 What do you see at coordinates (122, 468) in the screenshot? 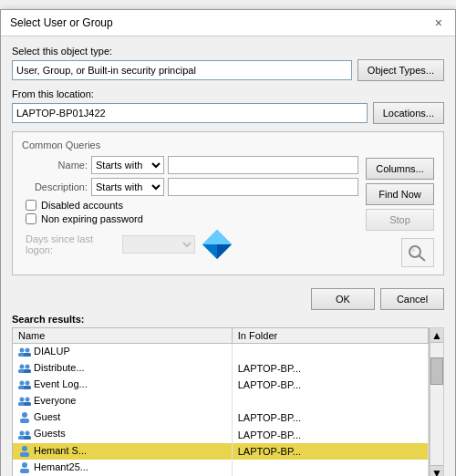
I see `cell-name: Hemant25...` at bounding box center [122, 468].